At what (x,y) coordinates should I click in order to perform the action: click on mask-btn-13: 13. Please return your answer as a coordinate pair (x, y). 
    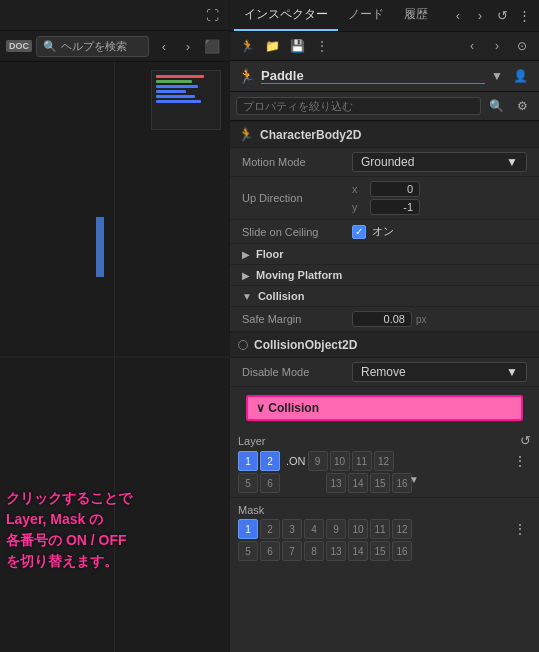
    Looking at the image, I should click on (336, 551).